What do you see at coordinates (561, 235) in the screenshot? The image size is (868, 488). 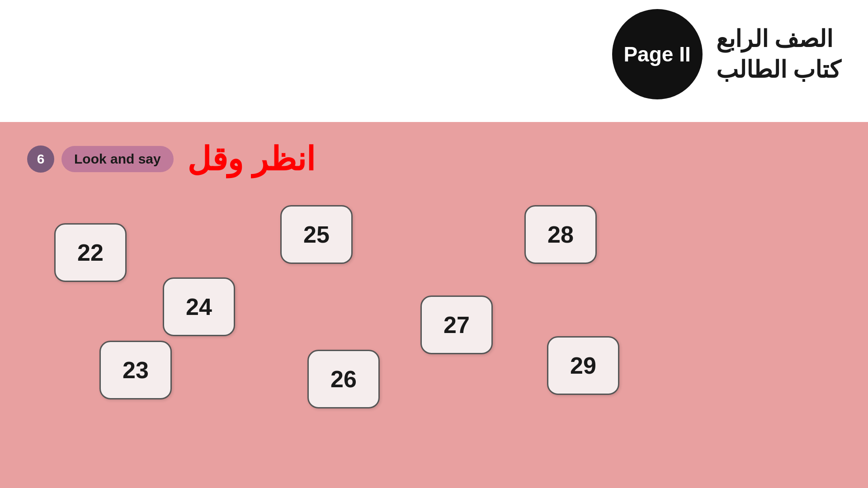 I see `number-card-28: 28` at bounding box center [561, 235].